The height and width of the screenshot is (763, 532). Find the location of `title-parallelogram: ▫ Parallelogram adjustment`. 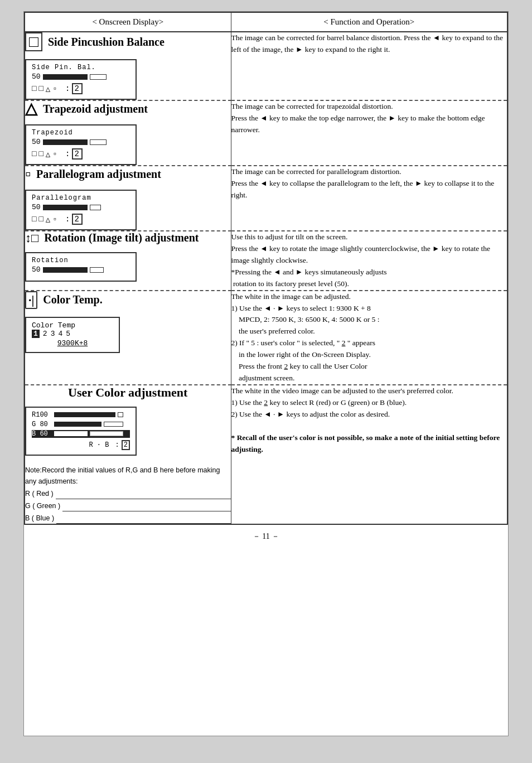

title-parallelogram: ▫ Parallelogram adjustment is located at coordinates (128, 174).